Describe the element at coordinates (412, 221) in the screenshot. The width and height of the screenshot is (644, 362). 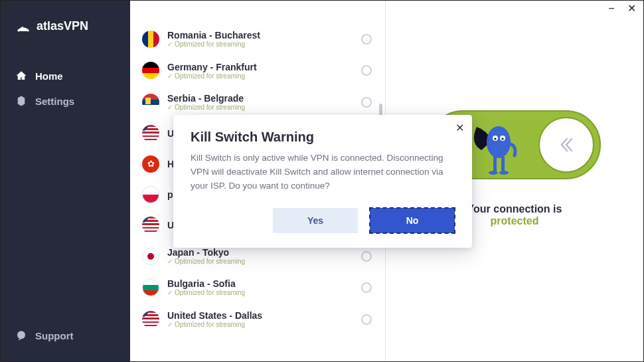
I see `no-button: No` at that location.